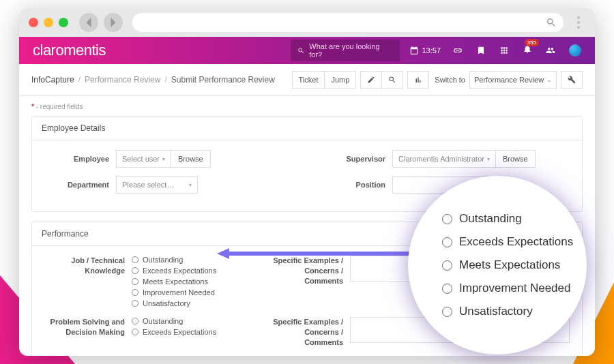  What do you see at coordinates (48, 22) in the screenshot?
I see `window-minimize-icon` at bounding box center [48, 22].